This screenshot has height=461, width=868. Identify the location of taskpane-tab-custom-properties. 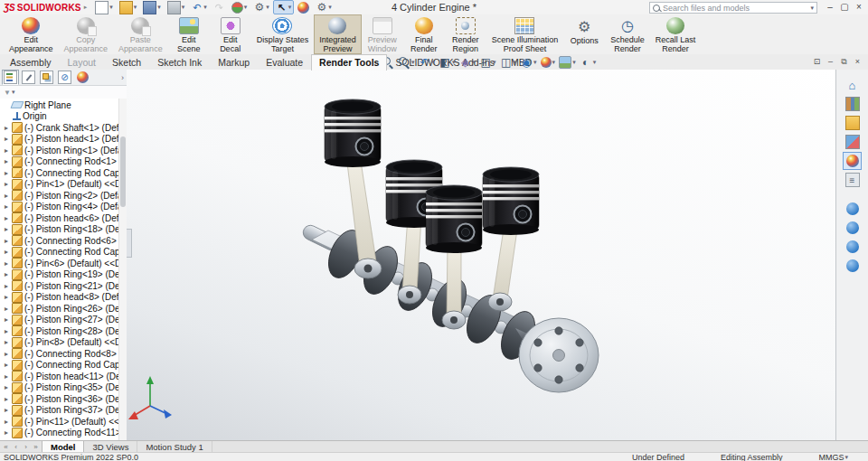
(852, 180).